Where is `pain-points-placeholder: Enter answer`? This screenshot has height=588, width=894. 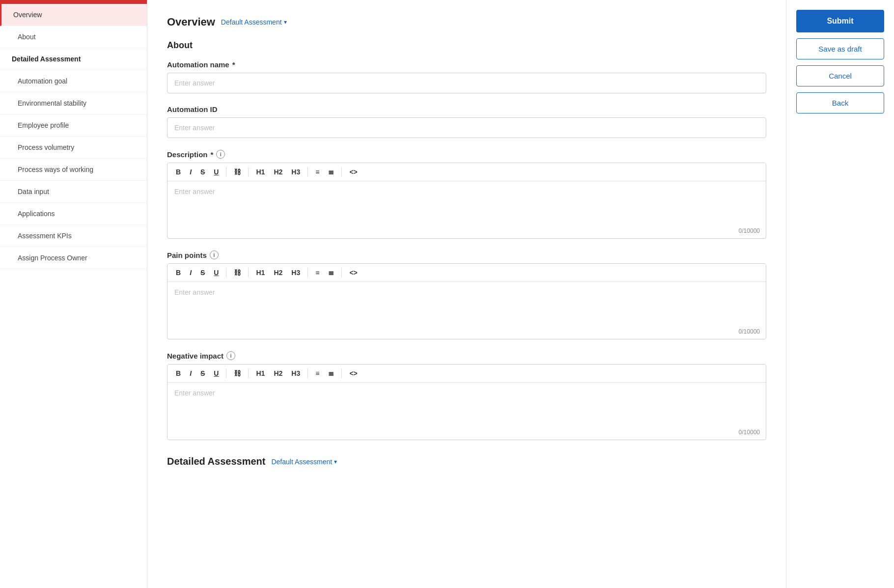
pain-points-placeholder: Enter answer is located at coordinates (195, 292).